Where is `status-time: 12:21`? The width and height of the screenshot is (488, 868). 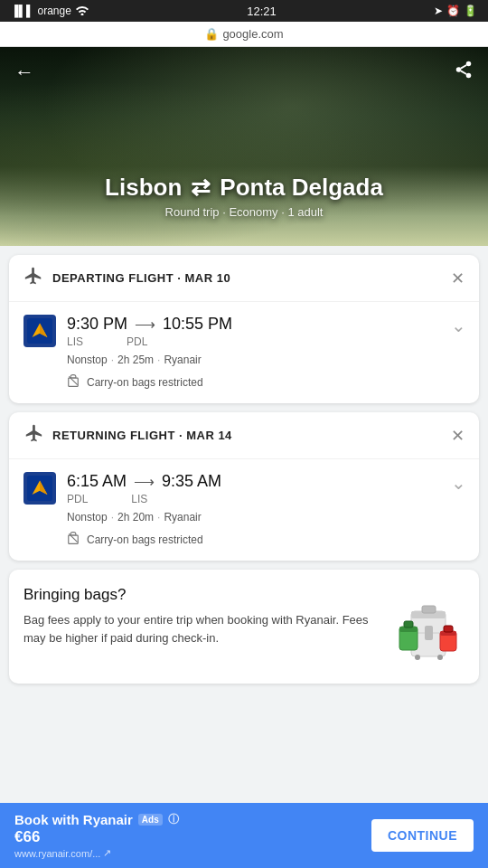
status-time: 12:21 is located at coordinates (262, 11).